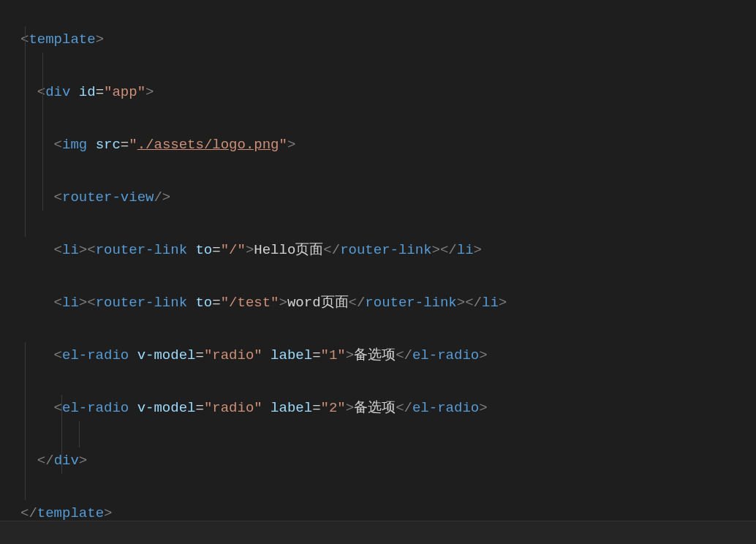  I want to click on code-line: </div>, so click(388, 461).